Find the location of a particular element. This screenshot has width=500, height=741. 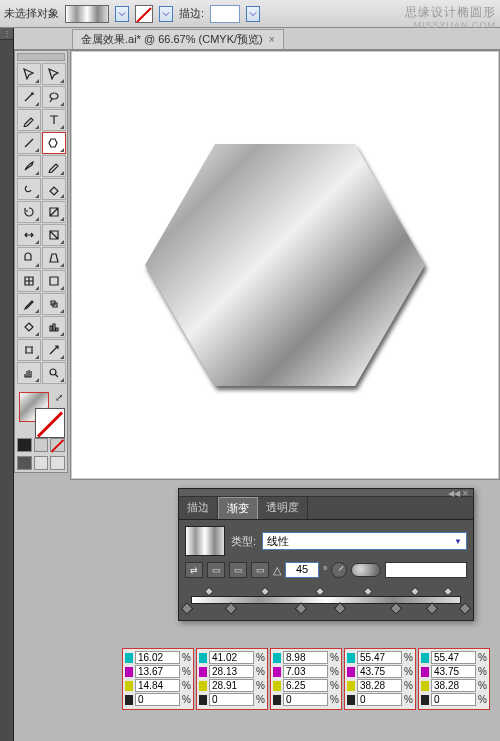

zoom-tool is located at coordinates (54, 373).